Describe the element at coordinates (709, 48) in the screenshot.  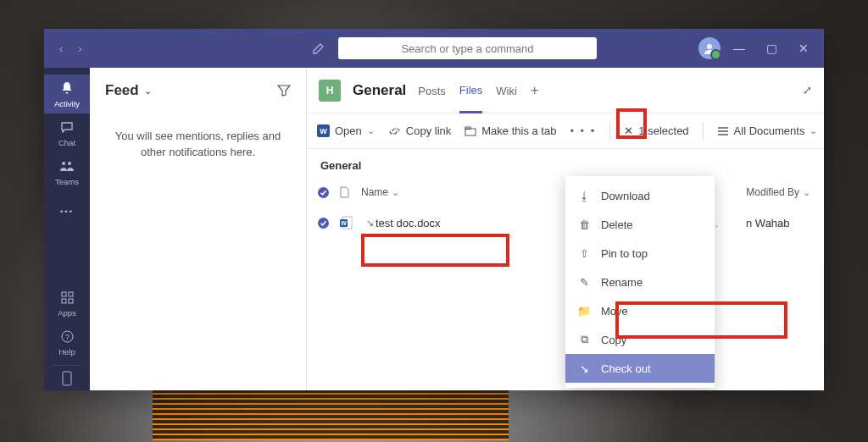
I see `avatar` at that location.